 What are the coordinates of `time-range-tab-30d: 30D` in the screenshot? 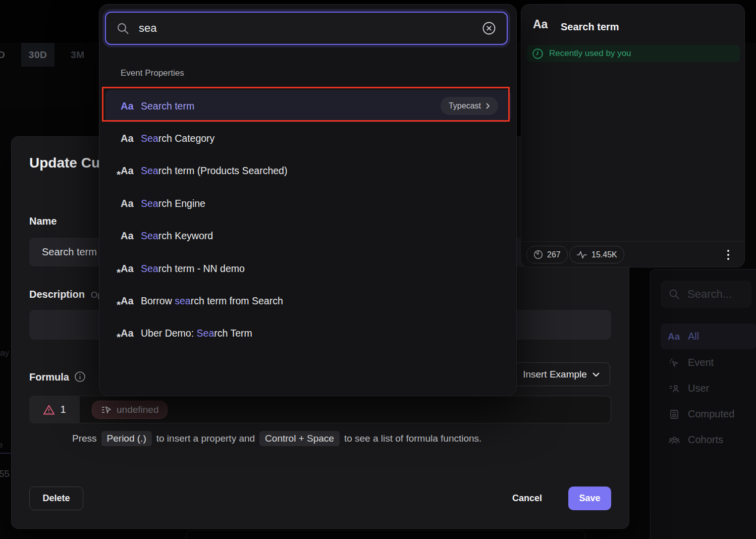 It's located at (38, 55).